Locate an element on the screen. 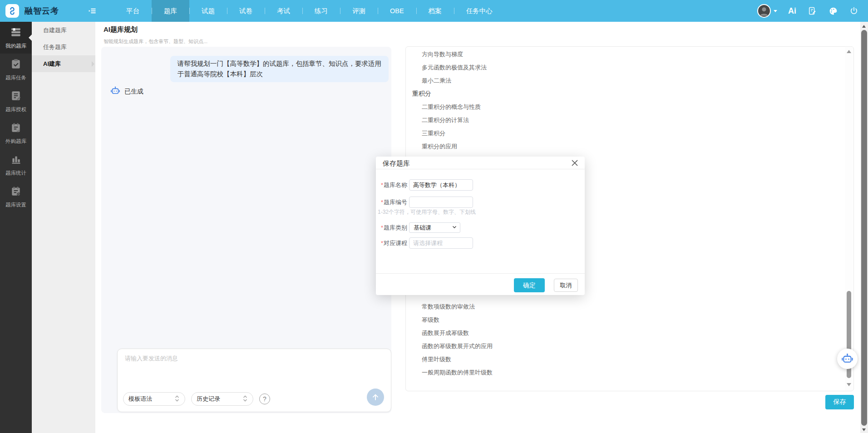 Image resolution: width=868 pixels, height=433 pixels. outline-item: 重积分的应用 is located at coordinates (594, 146).